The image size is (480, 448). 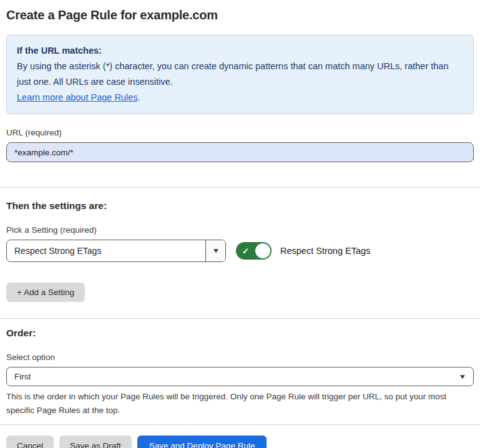 I want to click on cancel-button: Cancel, so click(x=30, y=442).